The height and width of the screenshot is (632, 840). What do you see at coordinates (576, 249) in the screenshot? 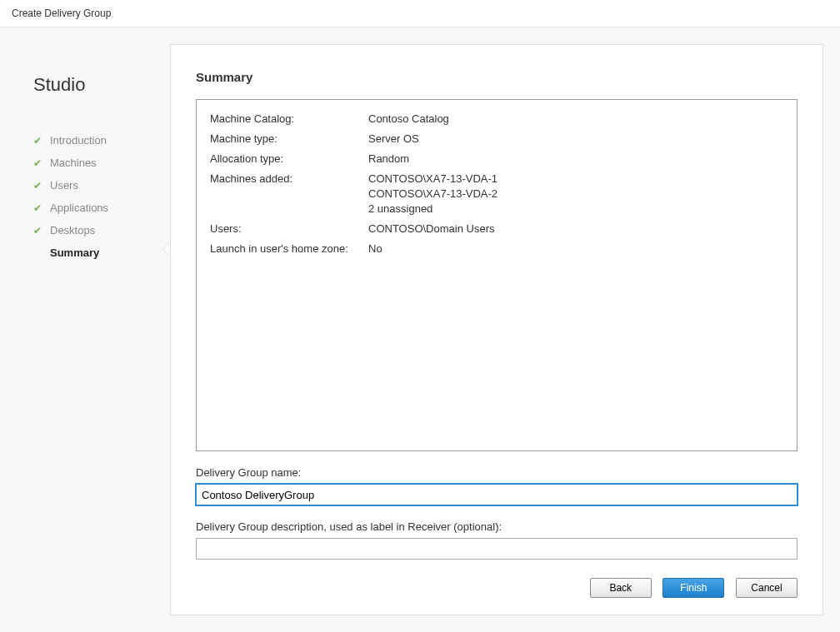
I see `summary-value: No` at bounding box center [576, 249].